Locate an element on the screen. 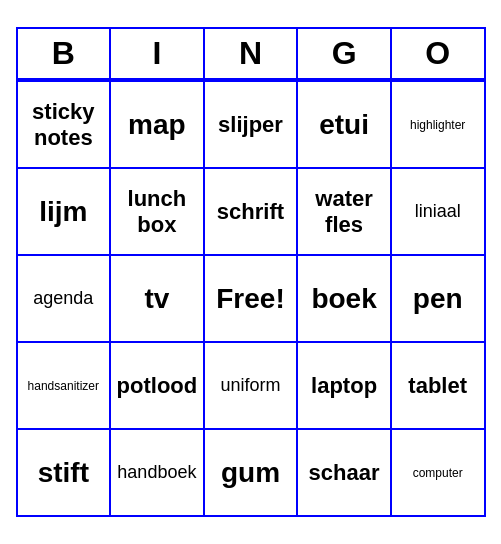 The height and width of the screenshot is (544, 501). cell-label: lunch box is located at coordinates (157, 212).